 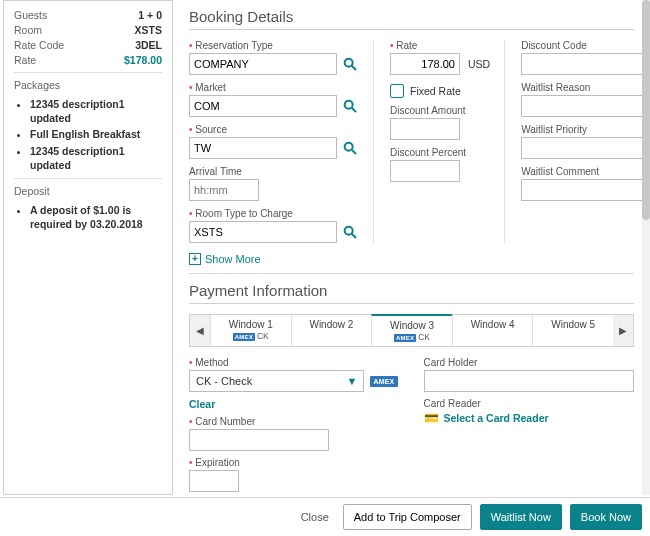 I want to click on discount-amount-label: Discount Amount, so click(x=440, y=110).